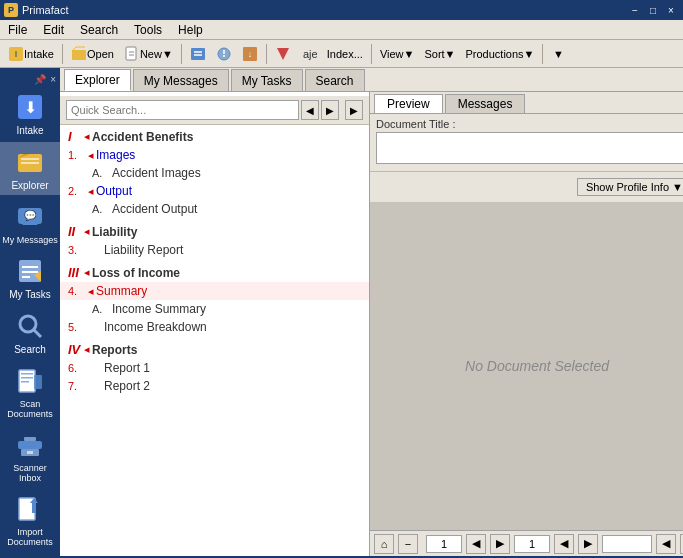 The image size is (683, 558). Describe the element at coordinates (98, 80) in the screenshot. I see `tab-explorer: Explorer` at that location.